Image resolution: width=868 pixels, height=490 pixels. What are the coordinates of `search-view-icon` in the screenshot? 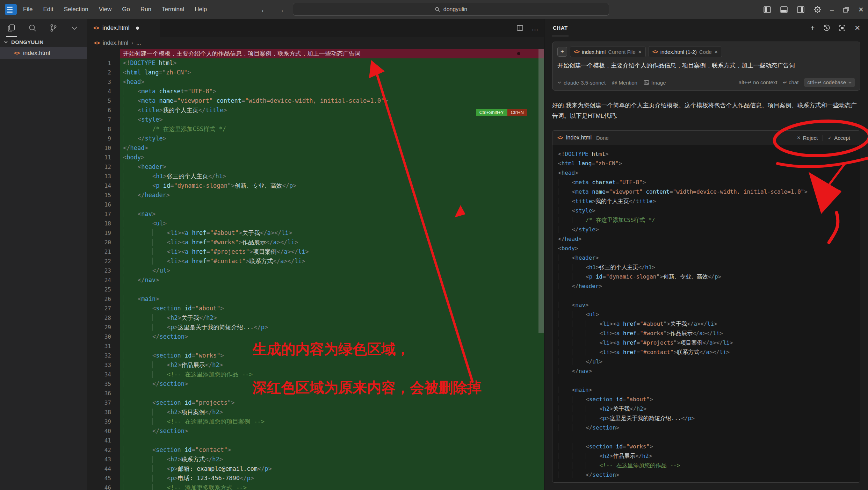 It's located at (32, 28).